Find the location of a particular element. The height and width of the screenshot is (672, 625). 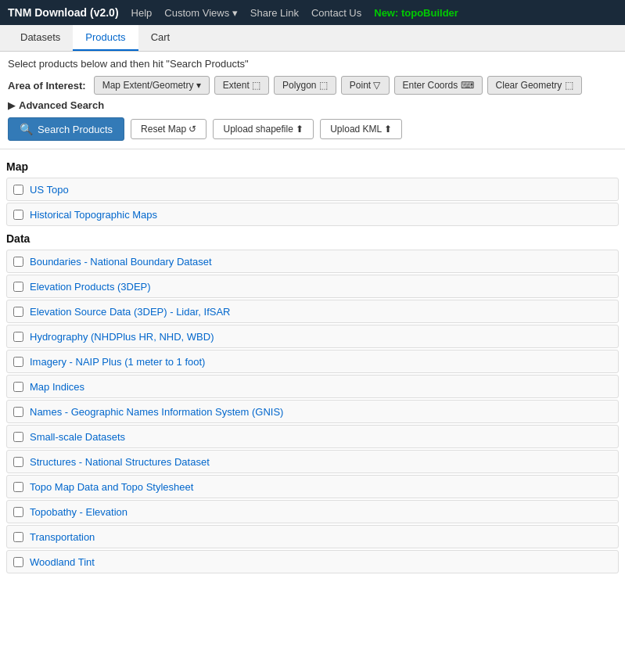

transportation-checkbox is located at coordinates (19, 537).